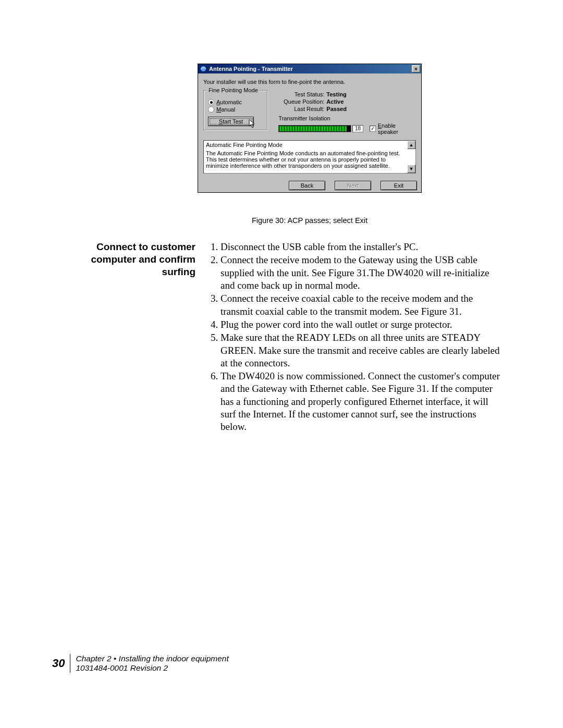 Image resolution: width=563 pixels, height=728 pixels. I want to click on next-button: Next, so click(353, 186).